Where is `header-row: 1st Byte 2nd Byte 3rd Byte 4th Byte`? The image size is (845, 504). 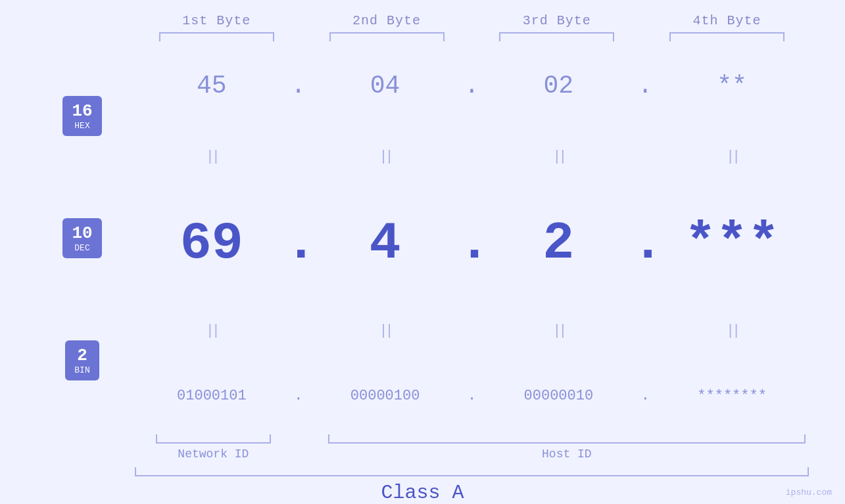
header-row: 1st Byte 2nd Byte 3rd Byte 4th Byte is located at coordinates (422, 21).